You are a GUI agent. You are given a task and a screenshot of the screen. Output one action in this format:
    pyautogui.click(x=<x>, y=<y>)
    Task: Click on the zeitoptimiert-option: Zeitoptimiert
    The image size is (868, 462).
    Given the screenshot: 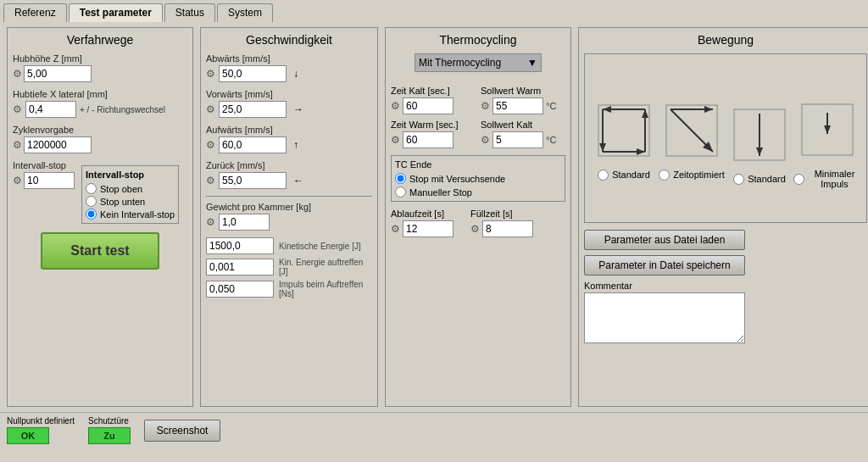 What is the action you would take?
    pyautogui.click(x=692, y=139)
    